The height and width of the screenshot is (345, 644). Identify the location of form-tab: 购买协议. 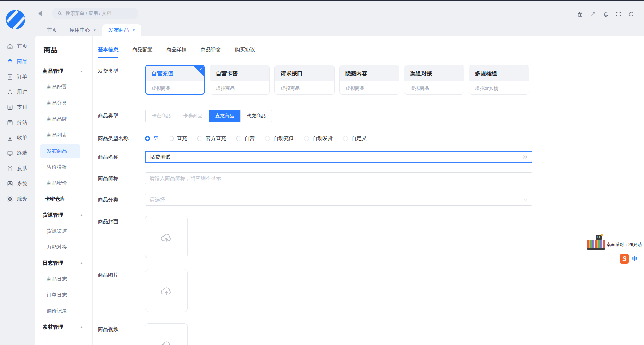
(245, 52).